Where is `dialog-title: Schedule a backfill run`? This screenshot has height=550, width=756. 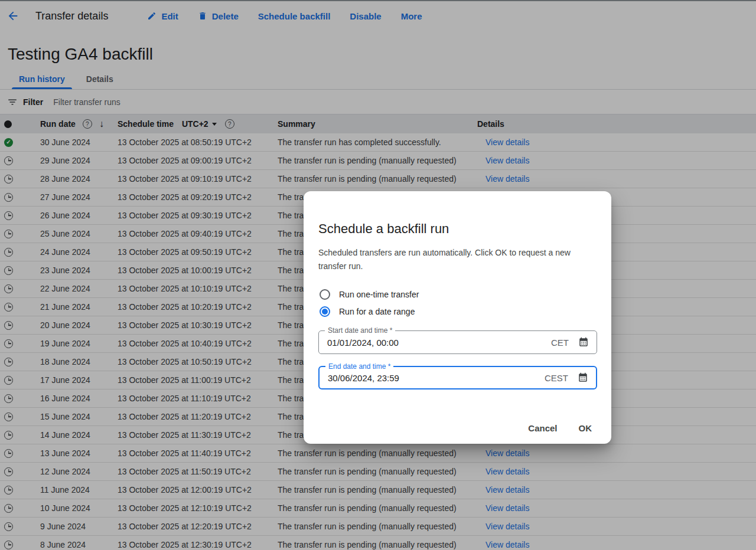 dialog-title: Schedule a backfill run is located at coordinates (457, 214).